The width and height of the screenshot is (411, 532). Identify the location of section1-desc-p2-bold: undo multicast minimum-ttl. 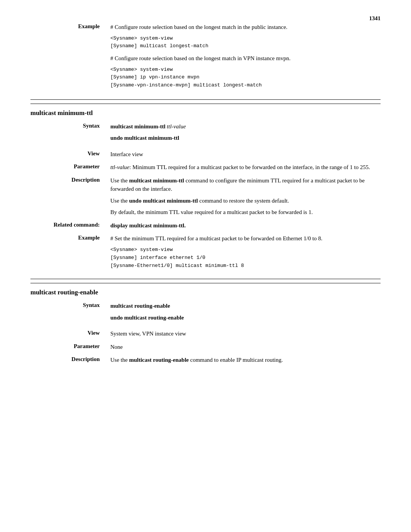
(164, 201).